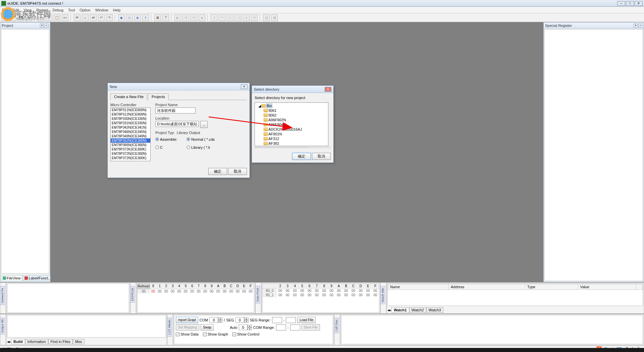  Describe the element at coordinates (630, 3) in the screenshot. I see `maximize-button: □` at that location.